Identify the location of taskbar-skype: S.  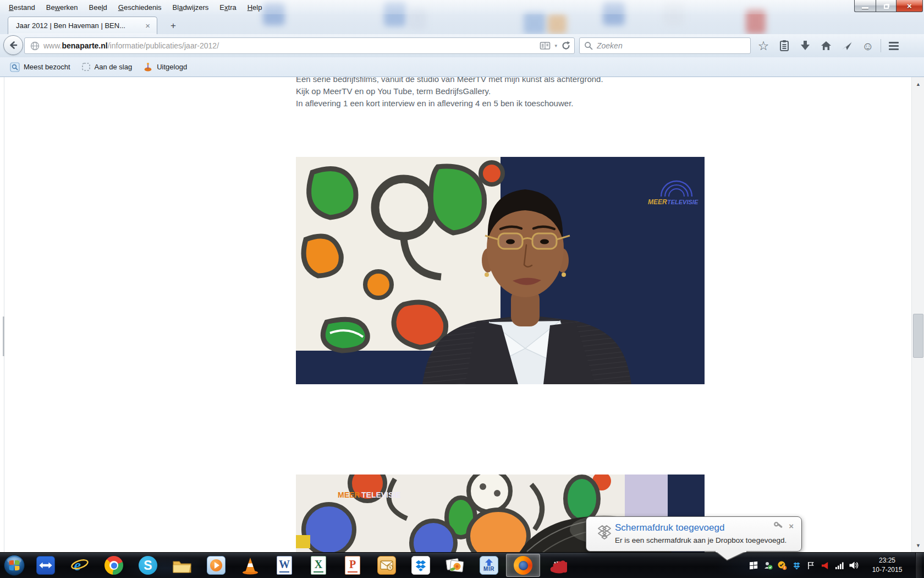
(148, 565).